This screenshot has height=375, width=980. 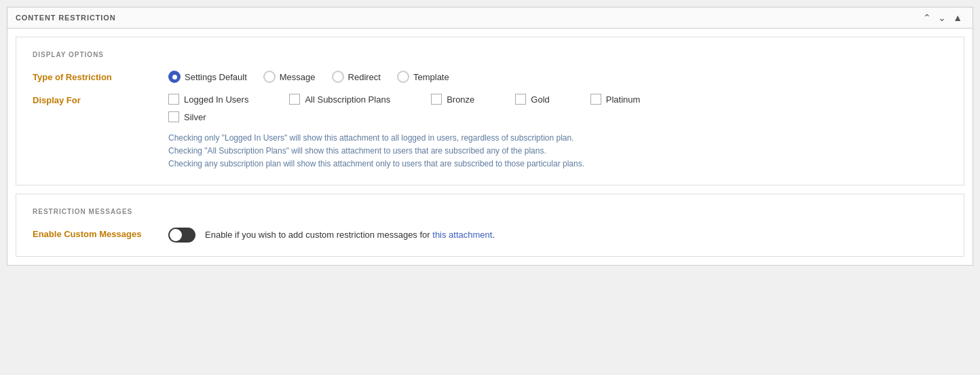 I want to click on enable-custom-messages-row: Enable Custom Messages Enable if you wis…, so click(x=490, y=235).